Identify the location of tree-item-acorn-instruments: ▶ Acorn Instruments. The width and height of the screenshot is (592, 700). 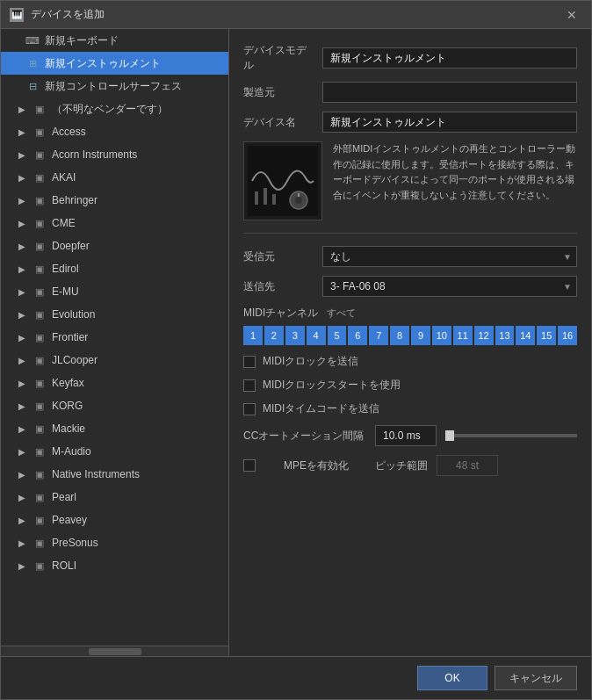
(114, 155).